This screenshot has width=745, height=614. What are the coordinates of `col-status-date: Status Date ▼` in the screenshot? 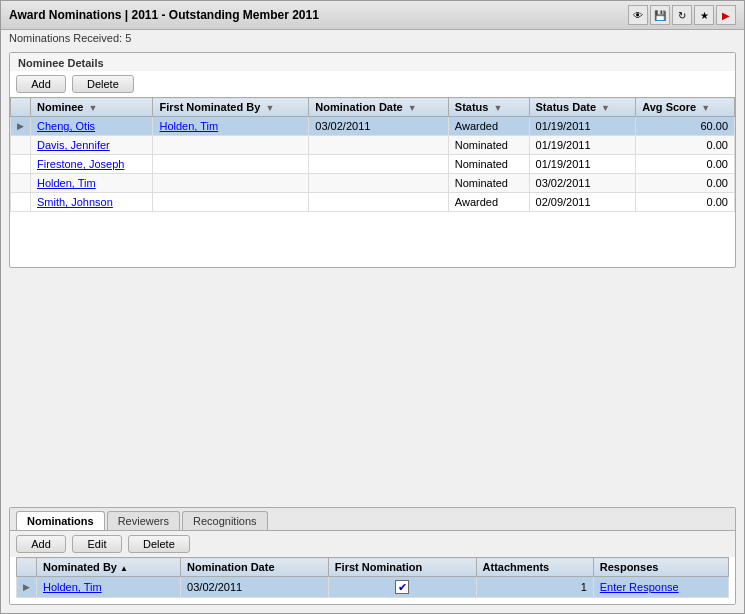 It's located at (582, 108).